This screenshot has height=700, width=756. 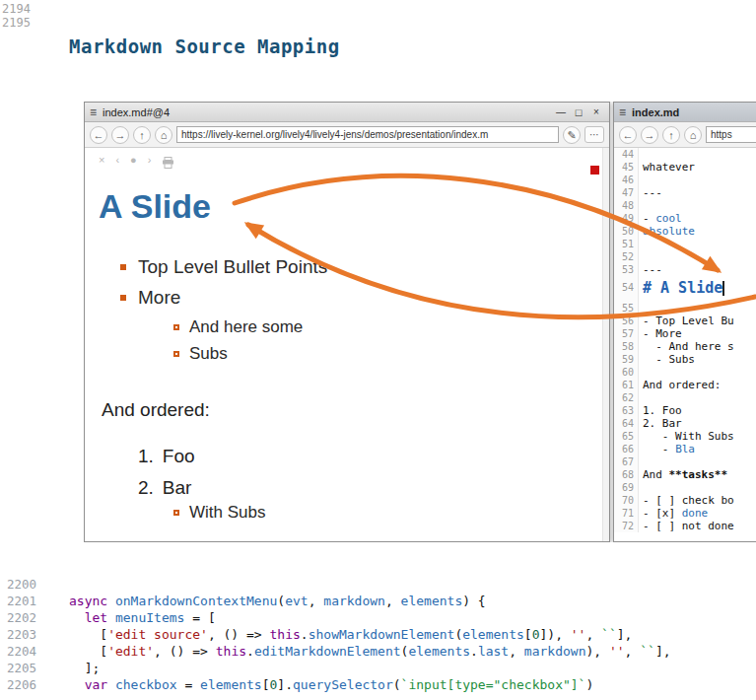 What do you see at coordinates (627, 193) in the screenshot?
I see `line-number: 47` at bounding box center [627, 193].